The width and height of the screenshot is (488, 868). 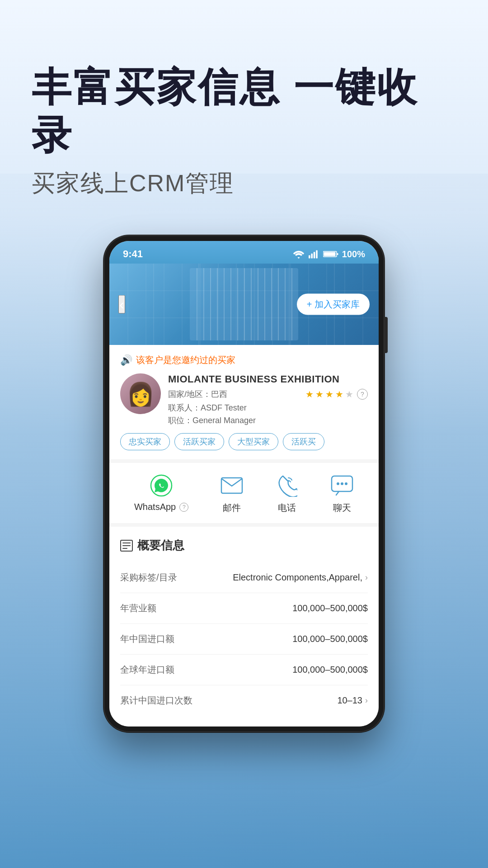 I want to click on section-icon, so click(x=127, y=546).